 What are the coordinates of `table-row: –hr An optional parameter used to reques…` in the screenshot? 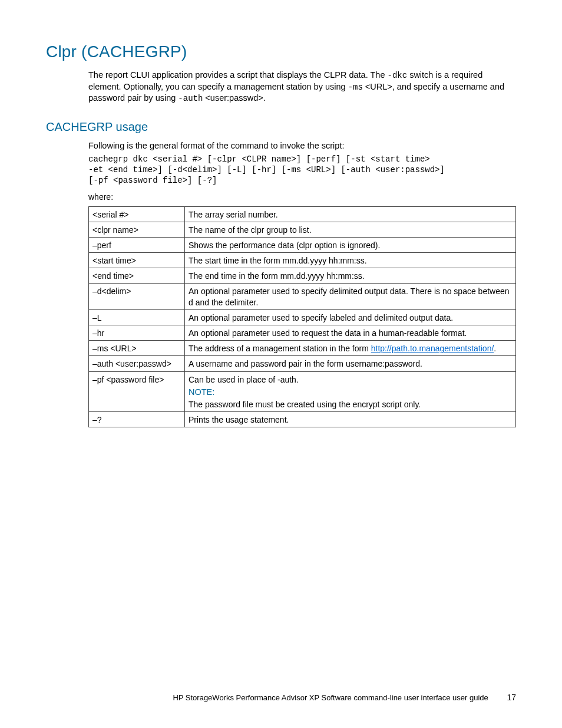 It's located at (303, 333).